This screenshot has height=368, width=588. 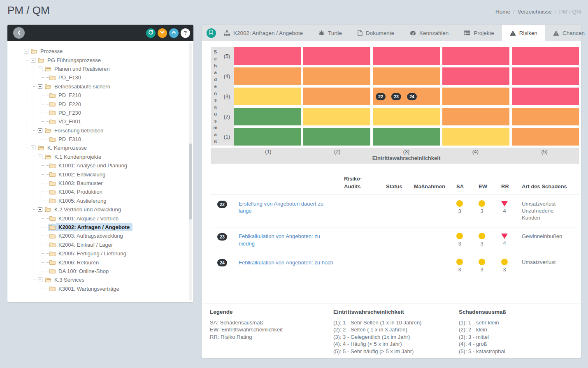 What do you see at coordinates (107, 271) in the screenshot?
I see `tree-item: DA 100: Online-Shop` at bounding box center [107, 271].